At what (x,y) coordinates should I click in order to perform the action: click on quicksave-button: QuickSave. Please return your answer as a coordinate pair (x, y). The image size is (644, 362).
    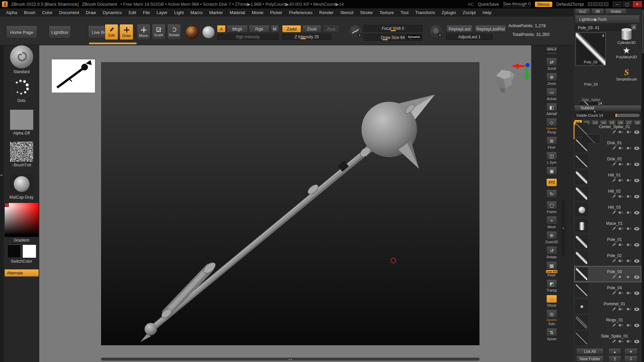
    Looking at the image, I should click on (488, 4).